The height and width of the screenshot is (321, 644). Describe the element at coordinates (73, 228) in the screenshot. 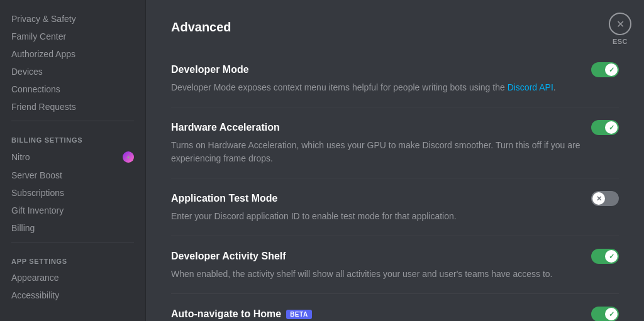

I see `sidebar-item-billing: Billing` at that location.